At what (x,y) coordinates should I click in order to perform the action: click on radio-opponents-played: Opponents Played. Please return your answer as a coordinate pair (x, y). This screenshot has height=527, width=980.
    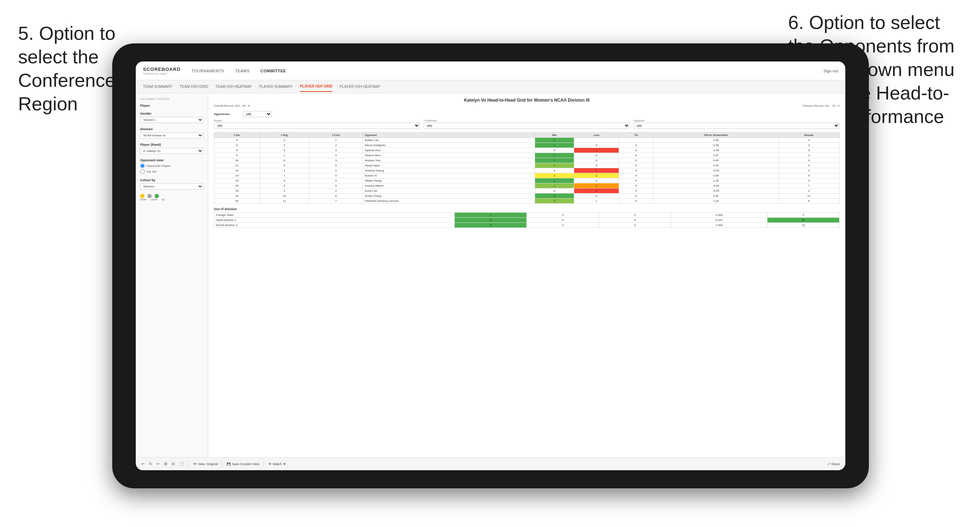
    Looking at the image, I should click on (172, 166).